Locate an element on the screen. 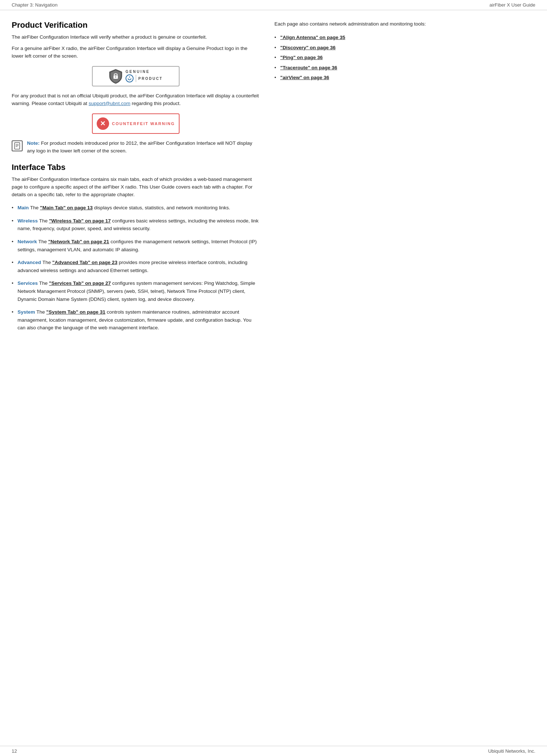 The image size is (547, 756). tab-desc-network: The is located at coordinates (43, 241).